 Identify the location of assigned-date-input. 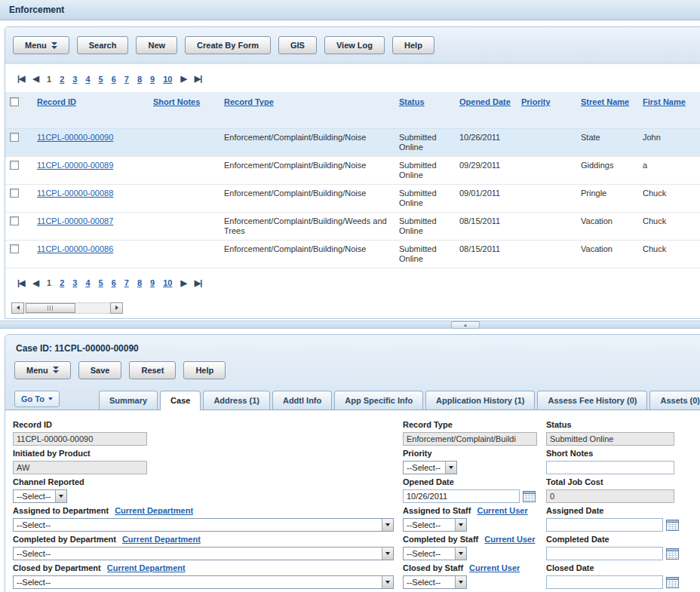
(605, 525).